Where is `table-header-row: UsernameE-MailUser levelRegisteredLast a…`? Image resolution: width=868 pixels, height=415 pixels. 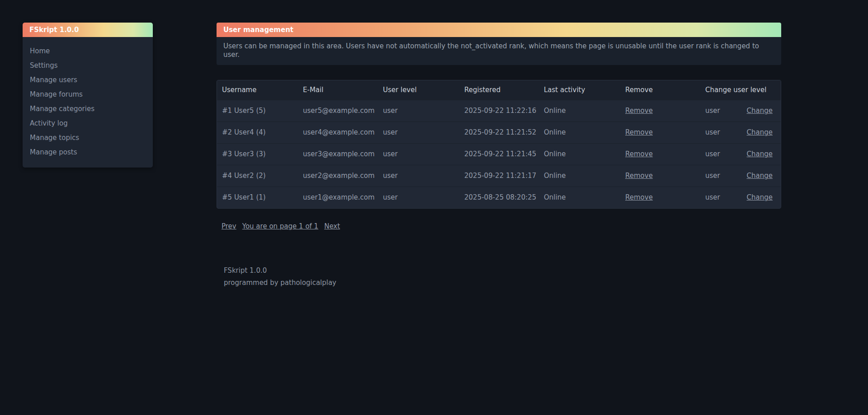 table-header-row: UsernameE-MailUser levelRegisteredLast a… is located at coordinates (499, 90).